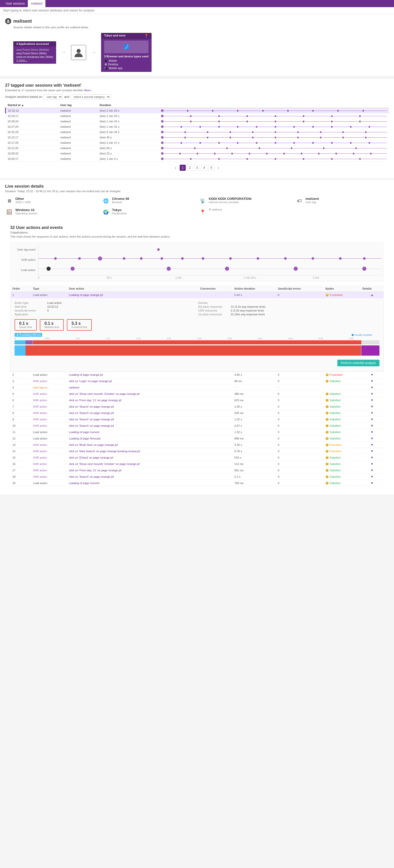 The height and width of the screenshot is (868, 394). I want to click on action-row: 17 XHR action click on 'From day: 21' on…, so click(197, 470).